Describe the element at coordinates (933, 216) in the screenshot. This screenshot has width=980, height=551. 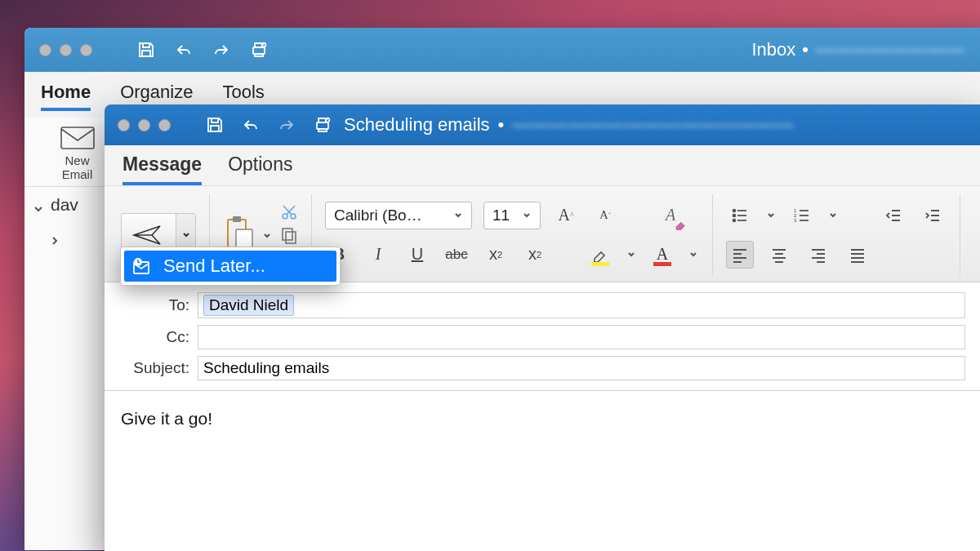
I see `increase-indent-button` at that location.